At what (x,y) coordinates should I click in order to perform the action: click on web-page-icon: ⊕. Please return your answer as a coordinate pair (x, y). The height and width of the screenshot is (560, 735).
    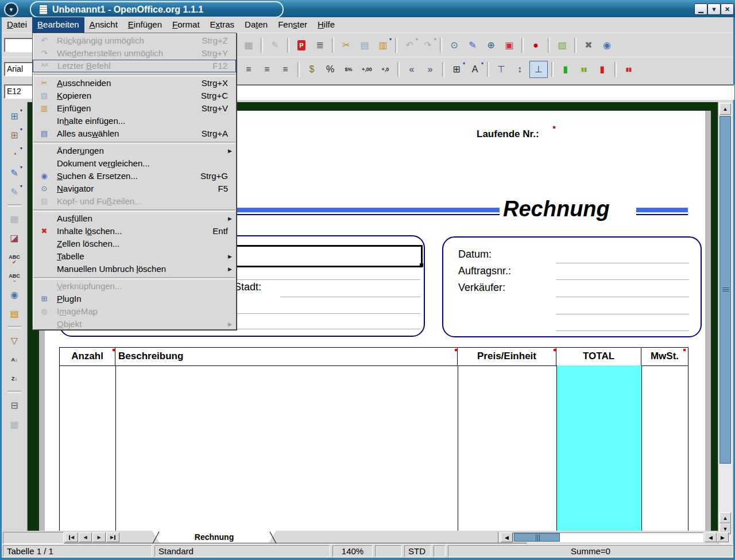
    Looking at the image, I should click on (491, 45).